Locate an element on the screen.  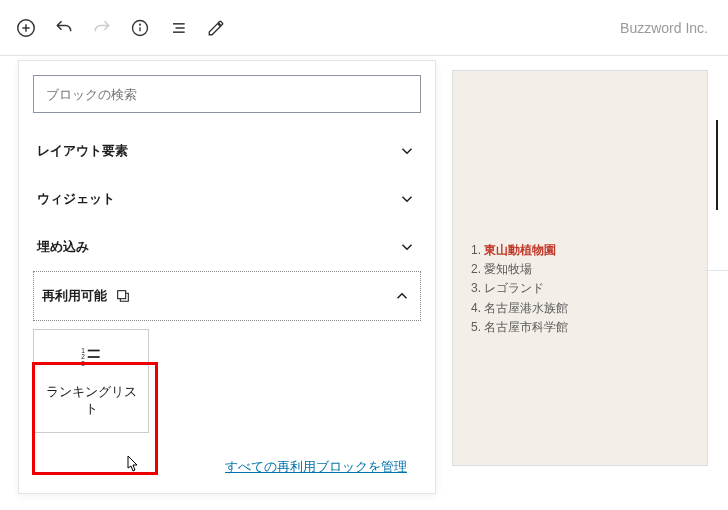
list-item: 愛知牧場 is located at coordinates (580, 270).